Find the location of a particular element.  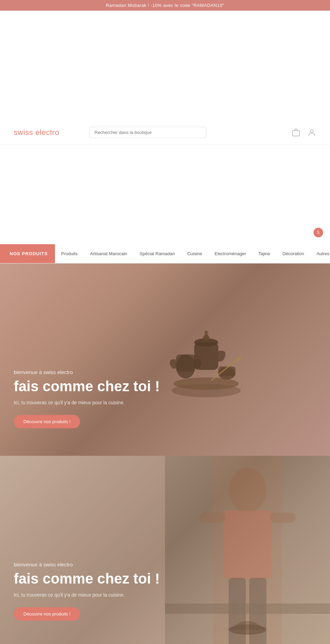

cooking-decoration is located at coordinates (248, 623).